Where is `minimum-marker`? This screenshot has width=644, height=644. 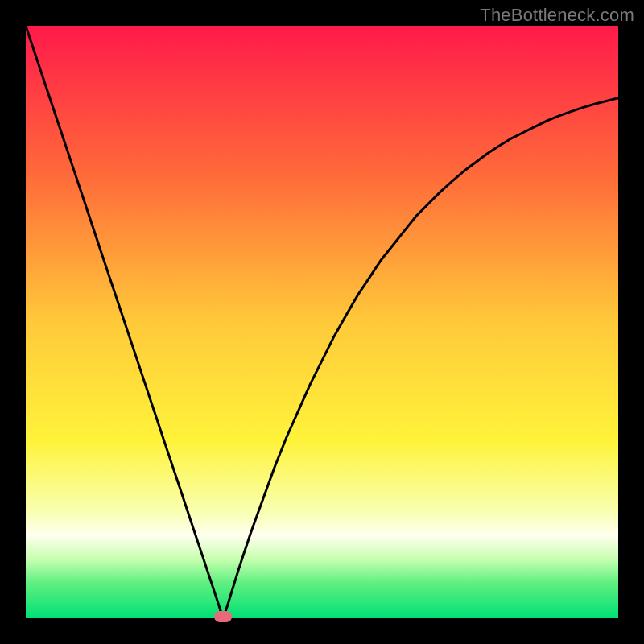
minimum-marker is located at coordinates (223, 617).